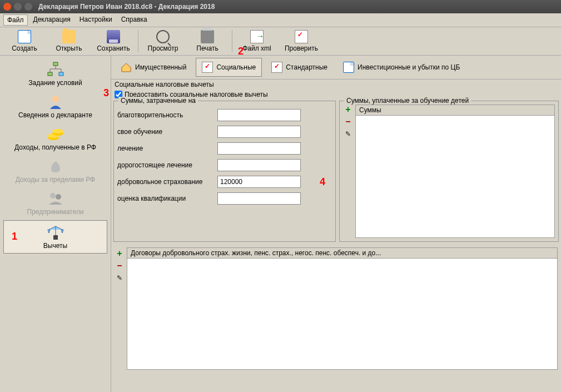  I want to click on house-icon, so click(126, 67).